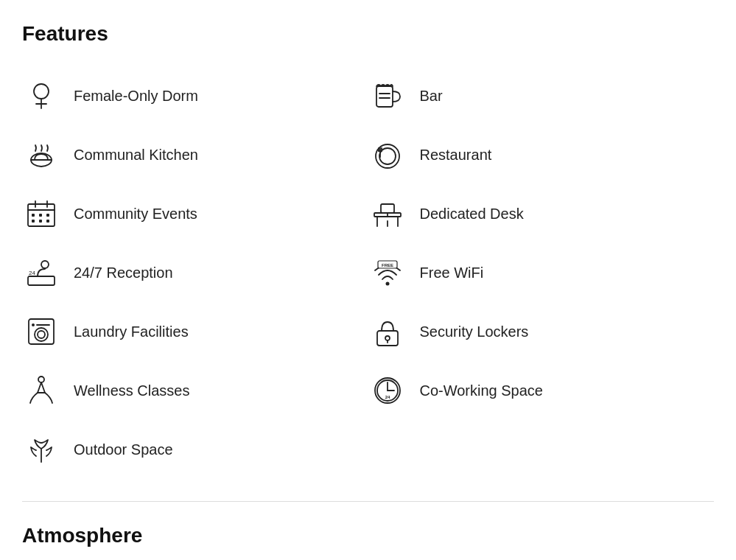 Image resolution: width=736 pixels, height=560 pixels. I want to click on feature-item-free-wifi: FREE Free WiFi, so click(542, 273).